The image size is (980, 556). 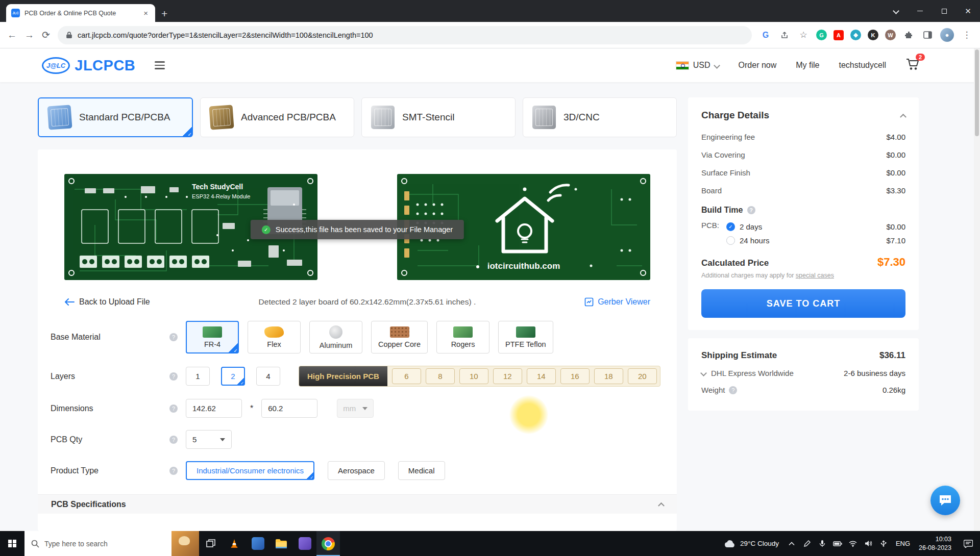 I want to click on microphone-icon, so click(x=822, y=544).